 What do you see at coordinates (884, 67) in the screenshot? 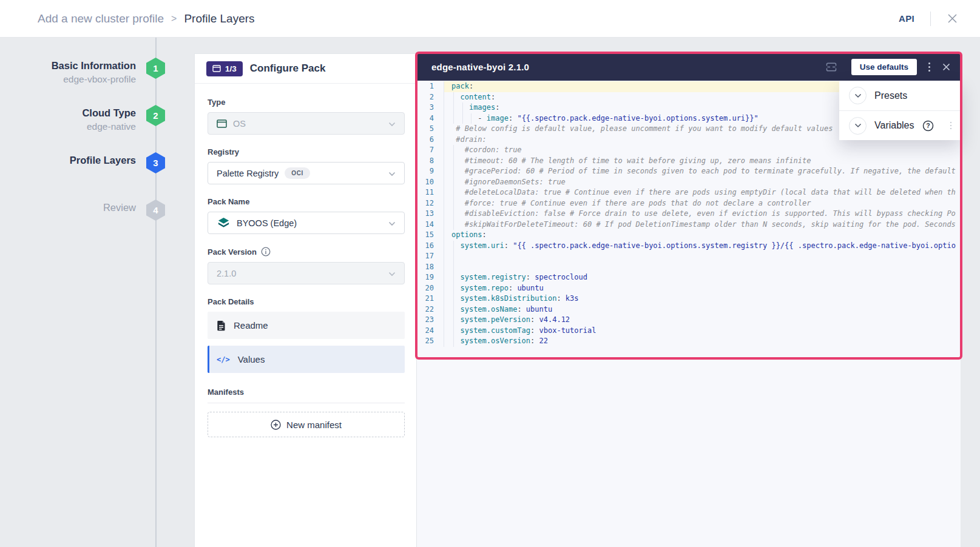
I see `use-defaults-button: Use defaults` at bounding box center [884, 67].